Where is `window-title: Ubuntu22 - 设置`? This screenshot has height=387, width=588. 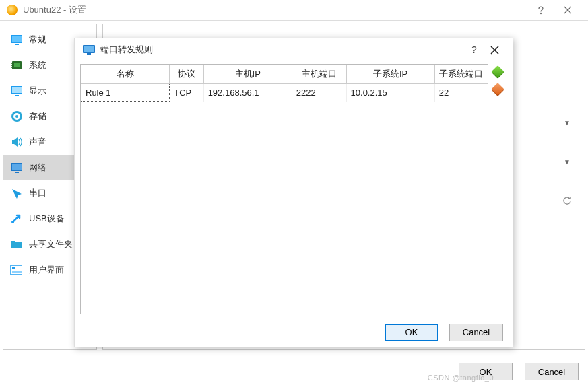 window-title: Ubuntu22 - 设置 is located at coordinates (55, 10).